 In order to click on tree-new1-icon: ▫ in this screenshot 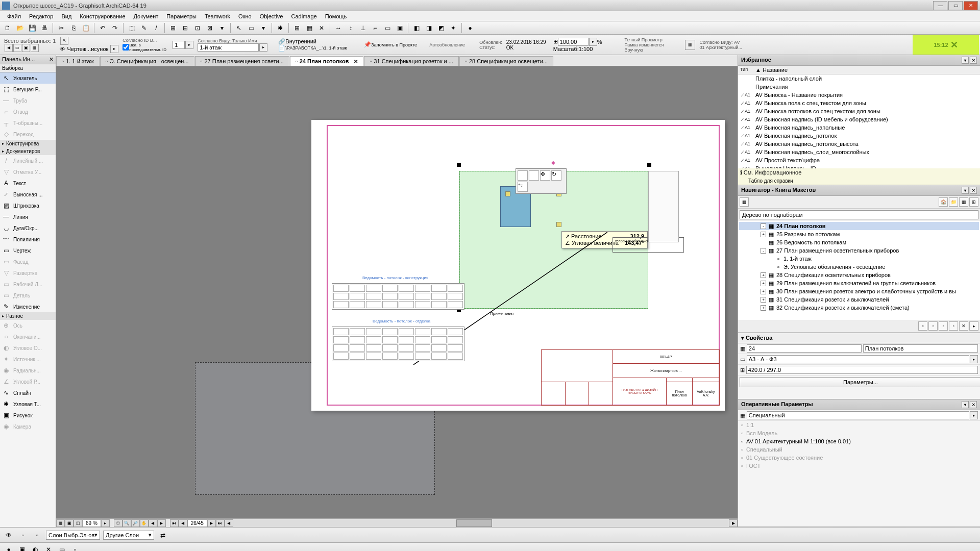, I will do `click(923, 326)`.